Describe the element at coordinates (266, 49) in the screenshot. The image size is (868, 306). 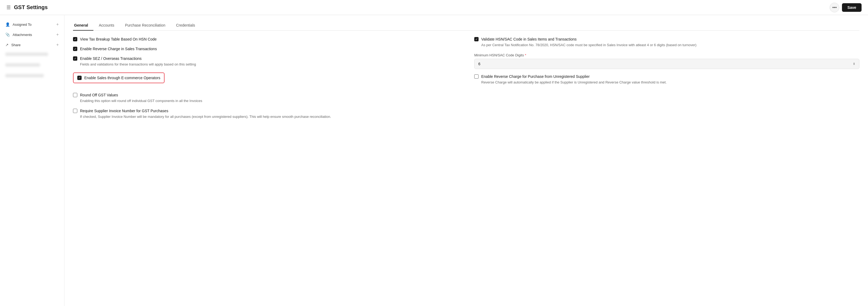
I see `setting-reverse-charge-sales: Enable Reverse Charge in Sales Transacti…` at that location.